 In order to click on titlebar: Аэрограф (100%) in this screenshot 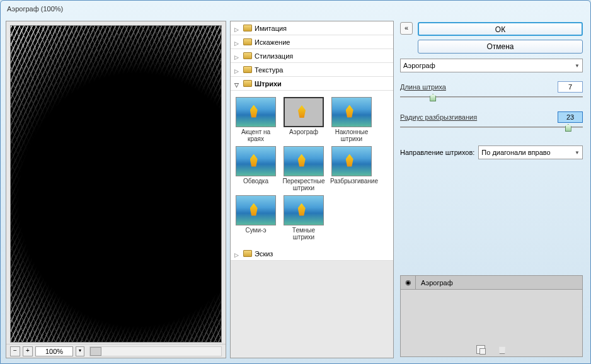, I will do `click(296, 9)`.